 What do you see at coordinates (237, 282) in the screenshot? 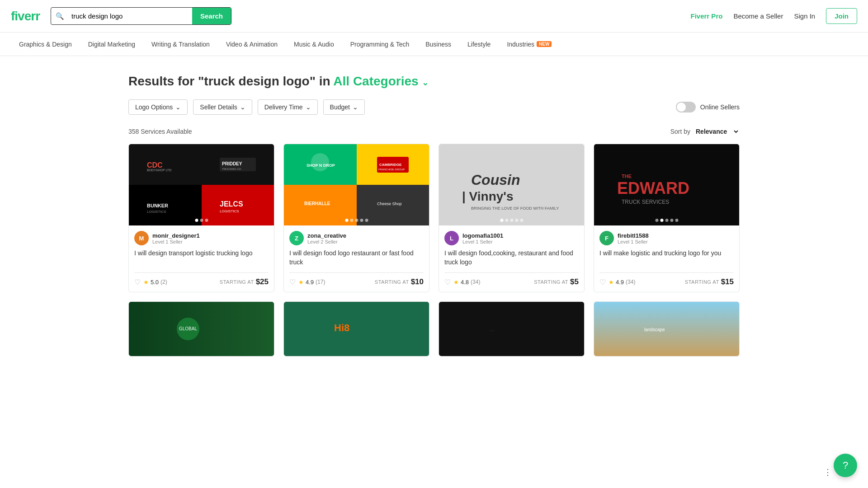
I see `starting-at-label: STARTING AT` at bounding box center [237, 282].